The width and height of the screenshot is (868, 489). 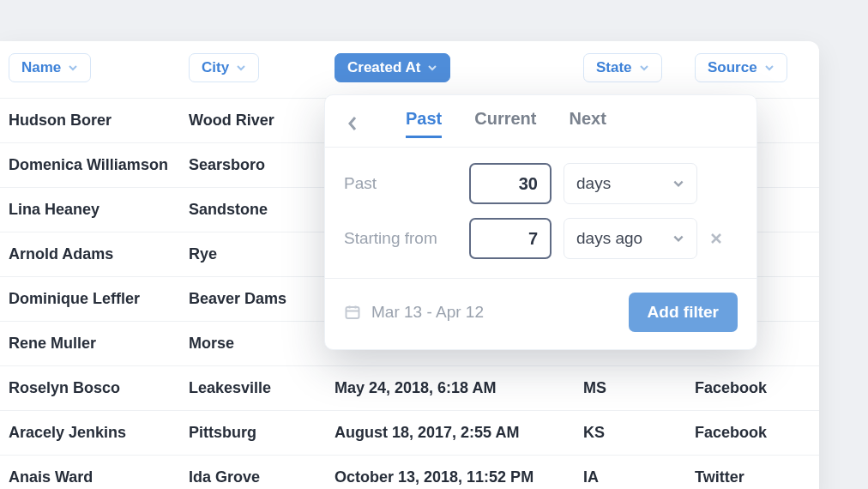 What do you see at coordinates (262, 299) in the screenshot?
I see `cell-city: Beaver Dams` at bounding box center [262, 299].